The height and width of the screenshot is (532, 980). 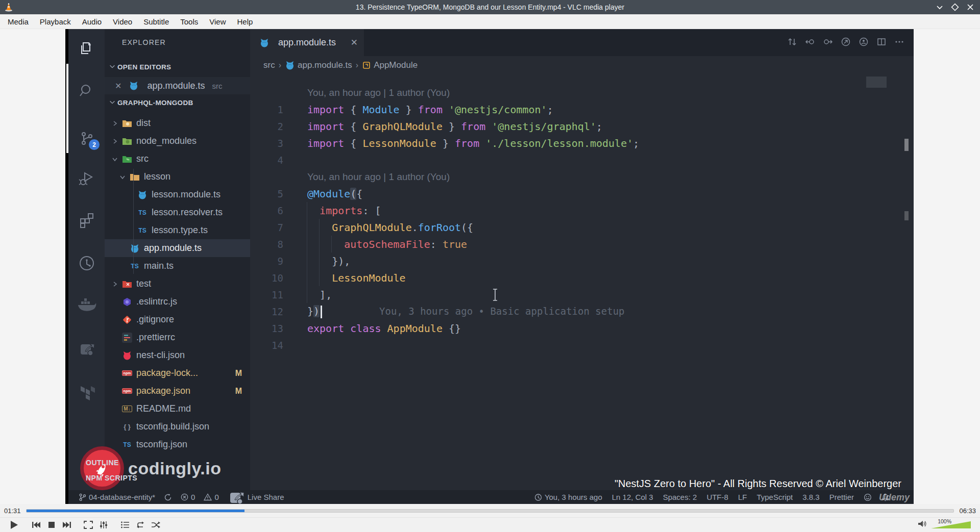 I want to click on run-and-debug-icon, so click(x=87, y=179).